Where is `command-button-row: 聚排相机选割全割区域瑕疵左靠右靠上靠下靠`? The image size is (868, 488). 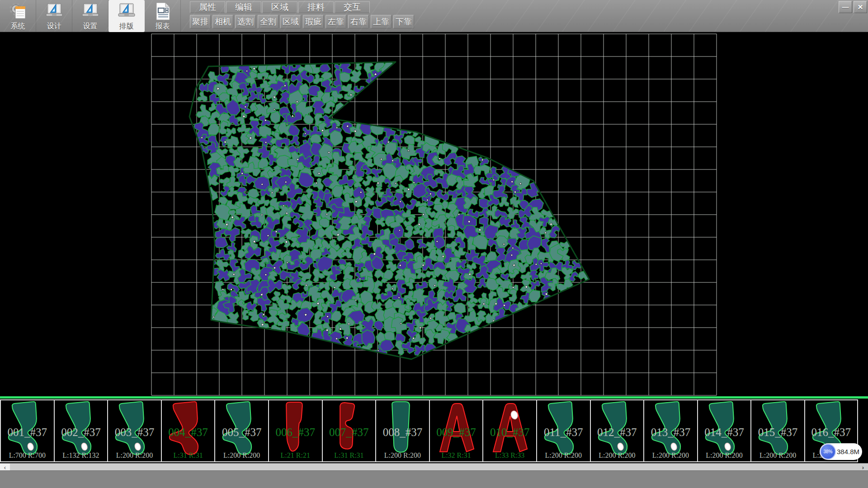
command-button-row: 聚排相机选割全割区域瑕疵左靠右靠上靠下靠 is located at coordinates (303, 22).